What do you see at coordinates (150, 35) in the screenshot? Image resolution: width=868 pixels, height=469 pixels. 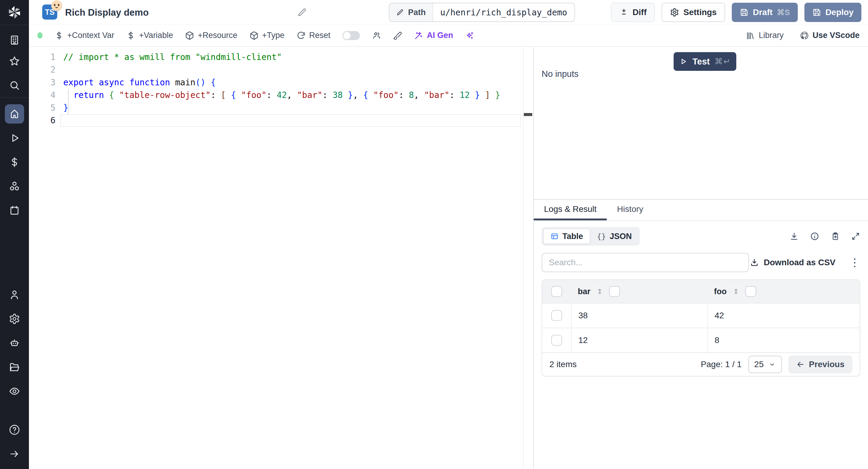 I see `add-variable-button: +Variable` at bounding box center [150, 35].